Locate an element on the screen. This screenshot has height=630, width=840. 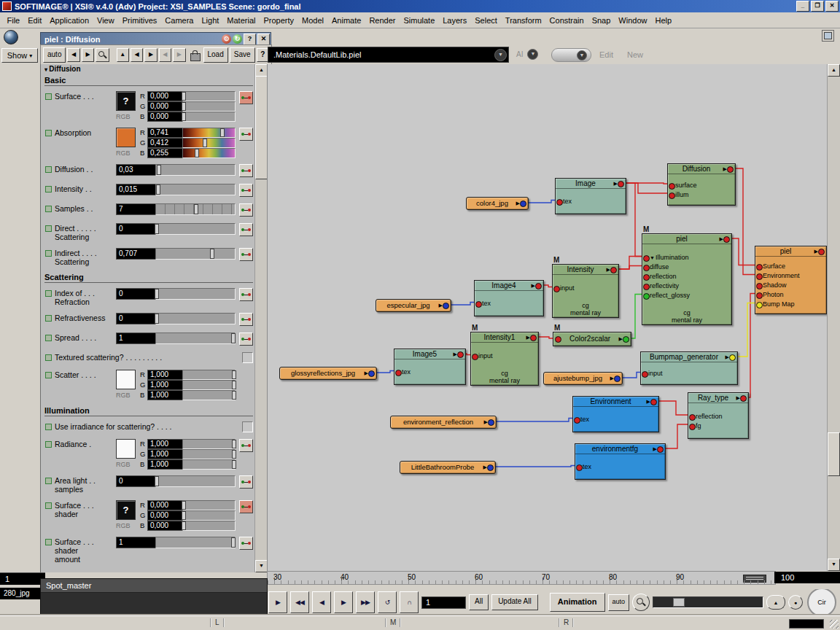
node-header: environment_reflection▶ is located at coordinates (443, 422).